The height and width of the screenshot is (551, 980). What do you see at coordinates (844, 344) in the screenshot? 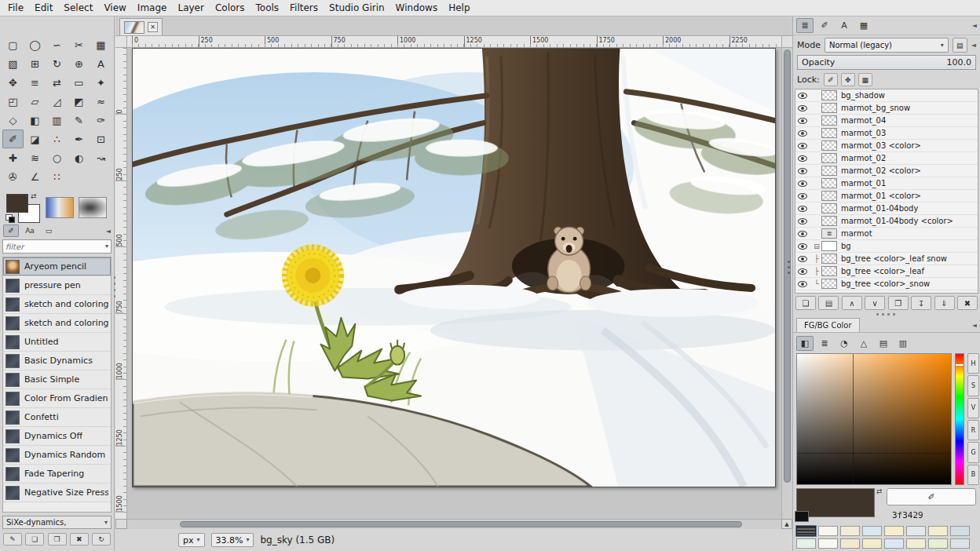
I see `color-selector-tab: ◔` at bounding box center [844, 344].